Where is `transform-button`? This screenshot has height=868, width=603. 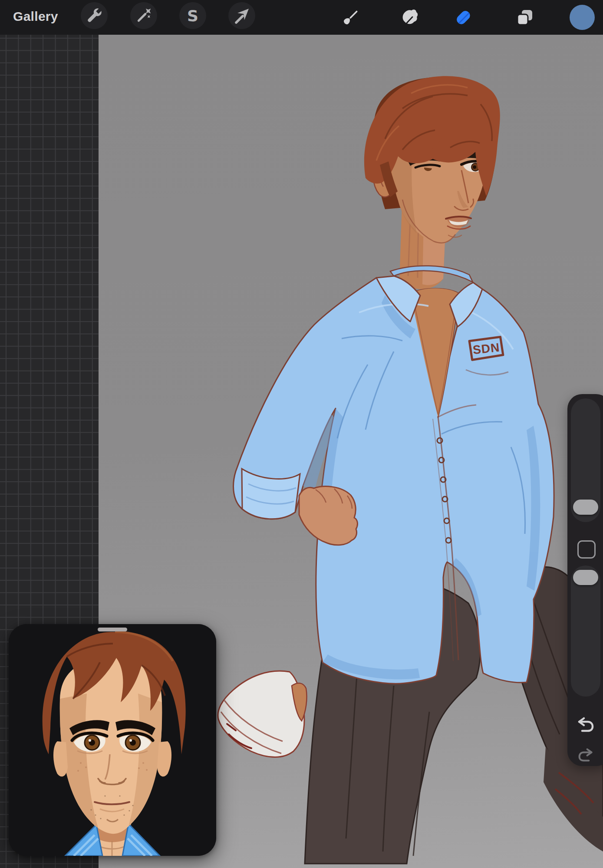
transform-button is located at coordinates (242, 16).